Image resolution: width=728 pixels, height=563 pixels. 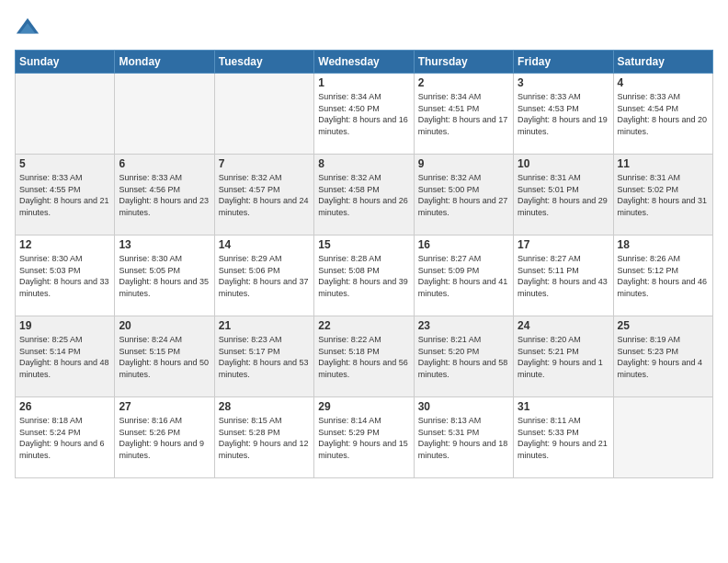 I want to click on day-info: Sunrise: 8:27 AM Sunset: 5:11 PM Dayligh…, so click(x=563, y=276).